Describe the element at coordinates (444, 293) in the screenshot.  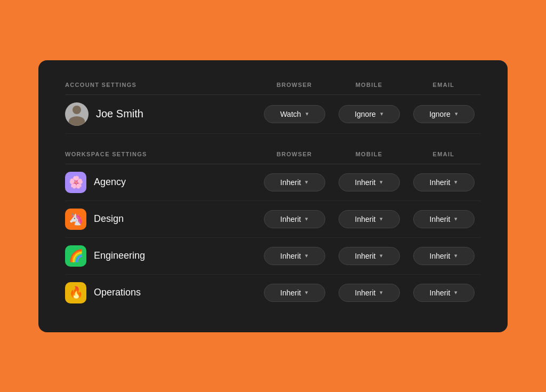
I see `workspace-email-dropdown-3: Inherit ▾` at that location.